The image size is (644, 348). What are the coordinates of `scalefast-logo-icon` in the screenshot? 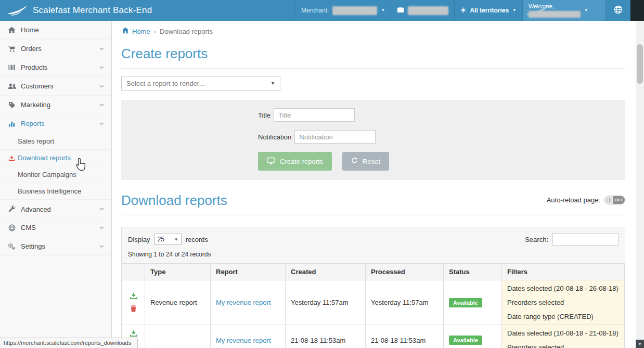 It's located at (18, 10).